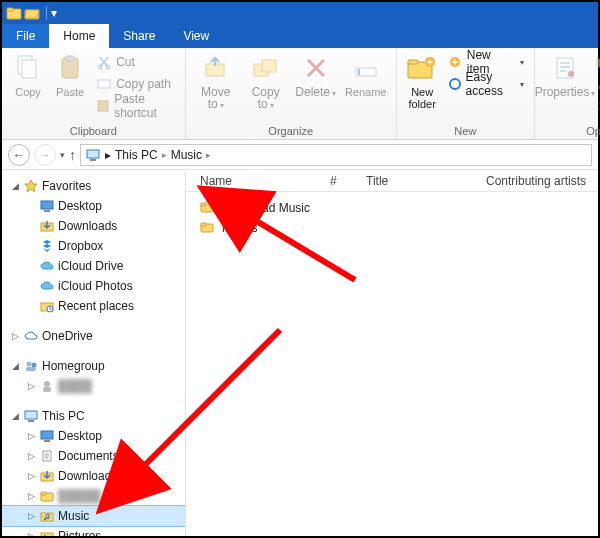 Image resolution: width=600 pixels, height=538 pixels. I want to click on tree-item: ▷Dropbox, so click(94, 246).